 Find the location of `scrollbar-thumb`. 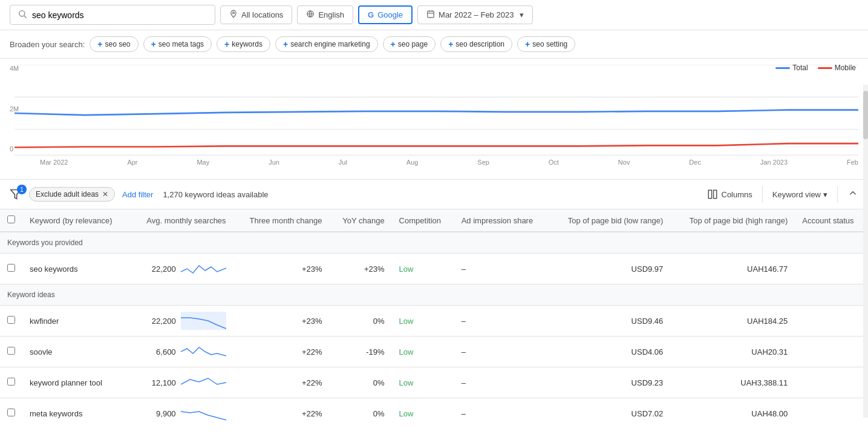

scrollbar-thumb is located at coordinates (866, 115).